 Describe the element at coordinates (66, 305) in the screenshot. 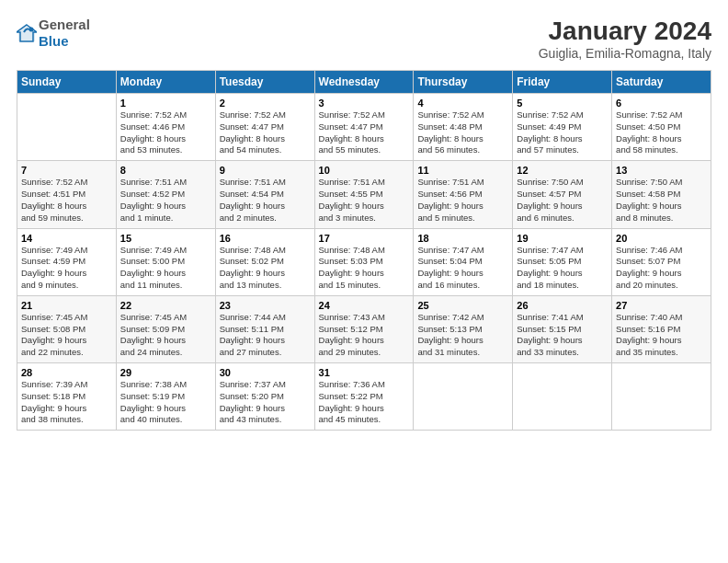

I see `day-number: 21` at that location.